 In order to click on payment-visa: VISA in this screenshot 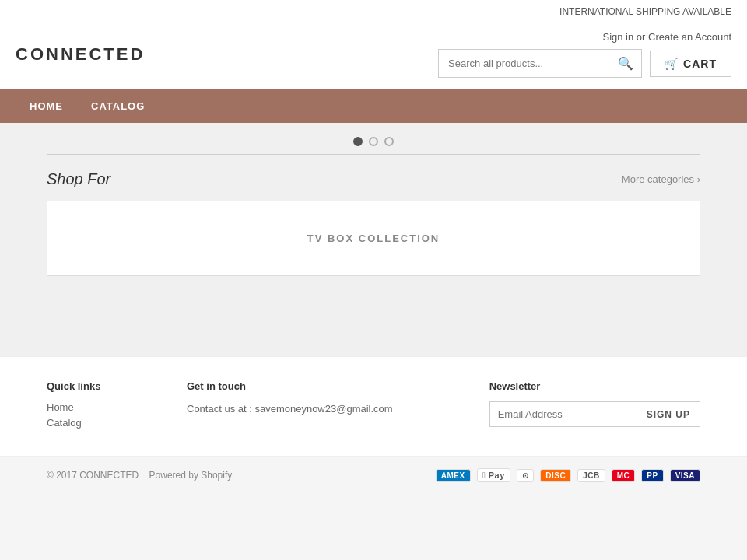, I will do `click(685, 476)`.